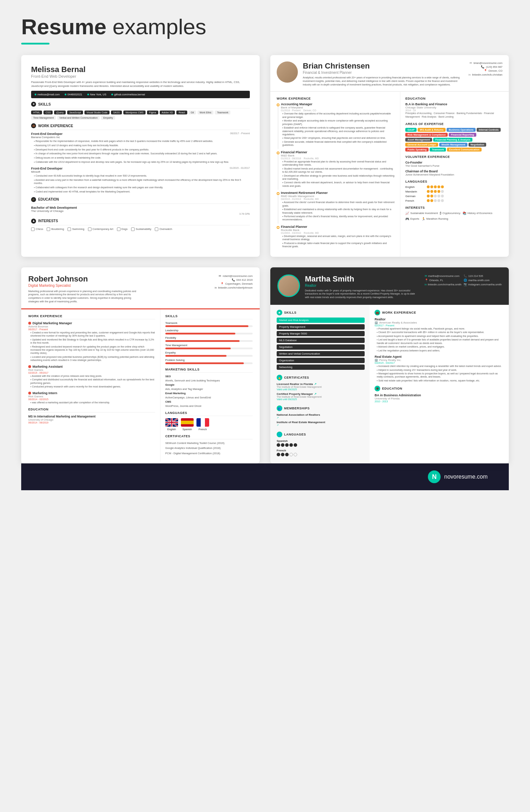 Image resolution: width=530 pixels, height=812 pixels. I want to click on martha-job2-title: Real Estate Agent, so click(438, 357).